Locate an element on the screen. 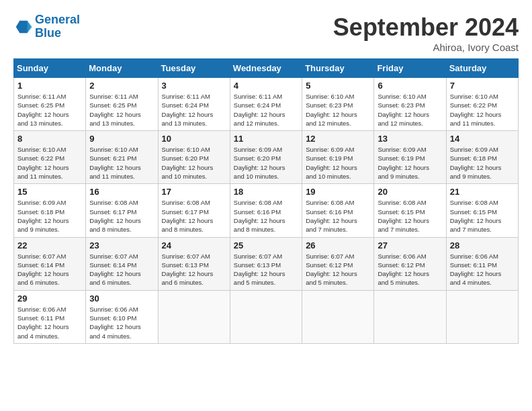  logo-text: General Blue is located at coordinates (58, 27).